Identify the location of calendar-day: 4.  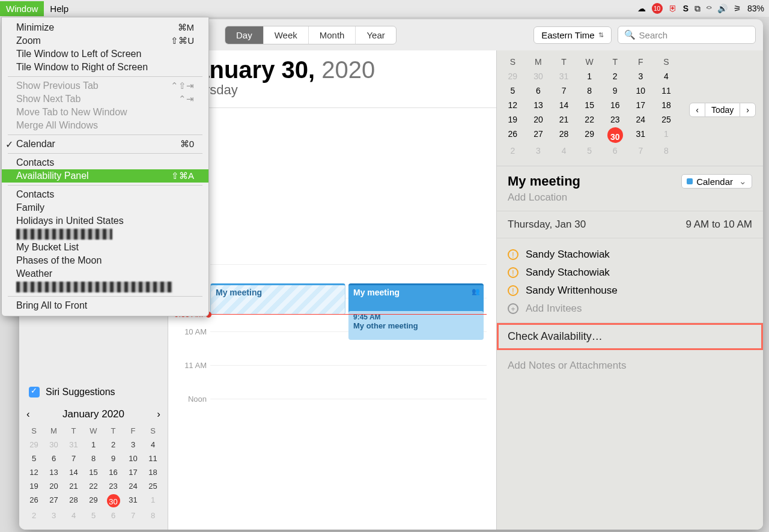
(667, 76).